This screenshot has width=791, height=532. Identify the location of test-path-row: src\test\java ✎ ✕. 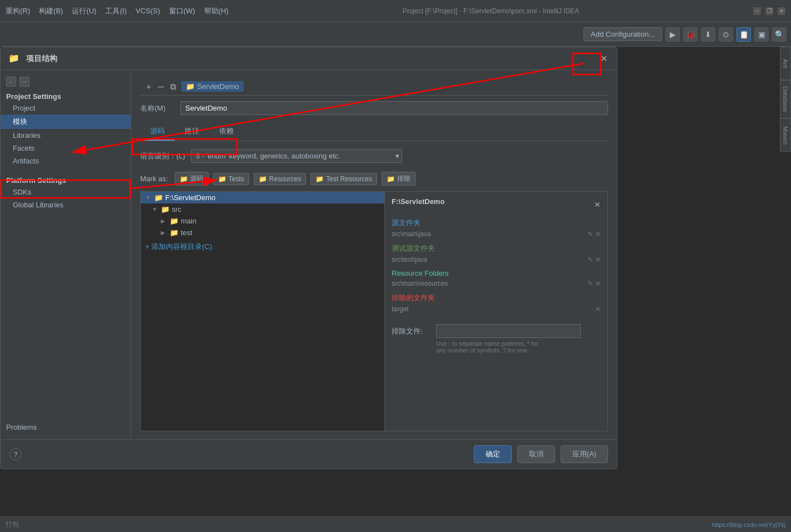
(496, 260).